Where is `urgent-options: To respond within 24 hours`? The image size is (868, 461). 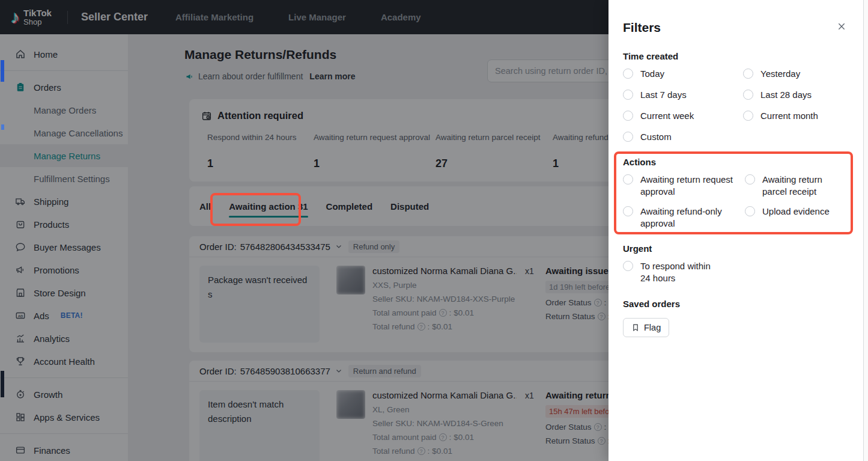 urgent-options: To respond within 24 hours is located at coordinates (683, 272).